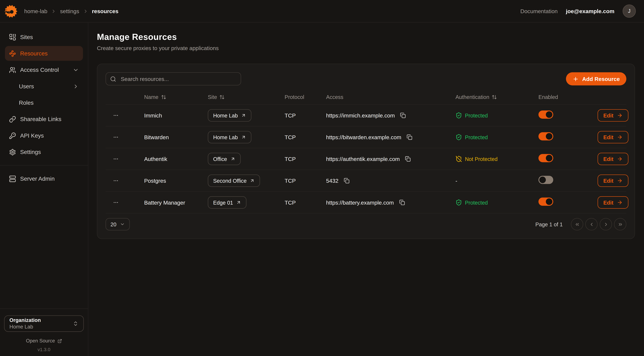  What do you see at coordinates (44, 178) in the screenshot?
I see `sidebar-item-server-admin: Server Admin` at bounding box center [44, 178].